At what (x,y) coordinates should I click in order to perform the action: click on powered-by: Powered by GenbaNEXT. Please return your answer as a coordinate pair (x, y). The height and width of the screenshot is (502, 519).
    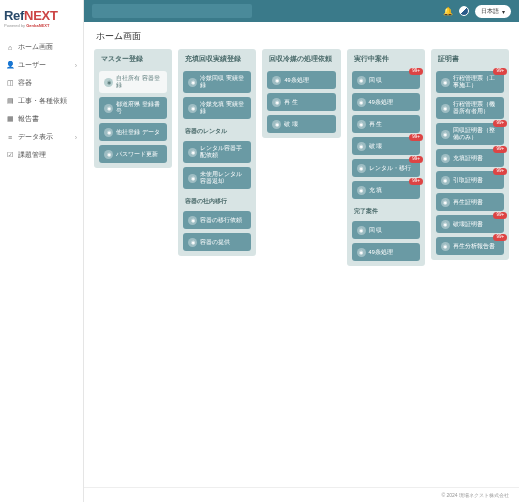
    Looking at the image, I should click on (42, 26).